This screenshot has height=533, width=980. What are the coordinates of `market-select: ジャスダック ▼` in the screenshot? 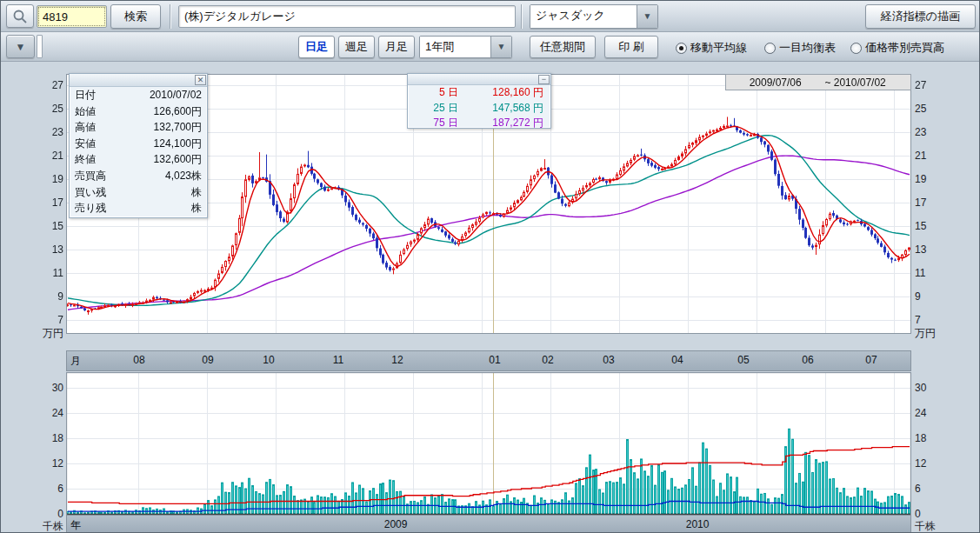 It's located at (594, 17).